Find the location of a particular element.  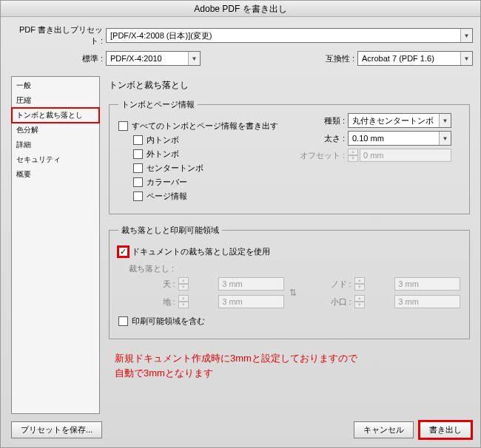

offset-input: 0 mm is located at coordinates (406, 155).